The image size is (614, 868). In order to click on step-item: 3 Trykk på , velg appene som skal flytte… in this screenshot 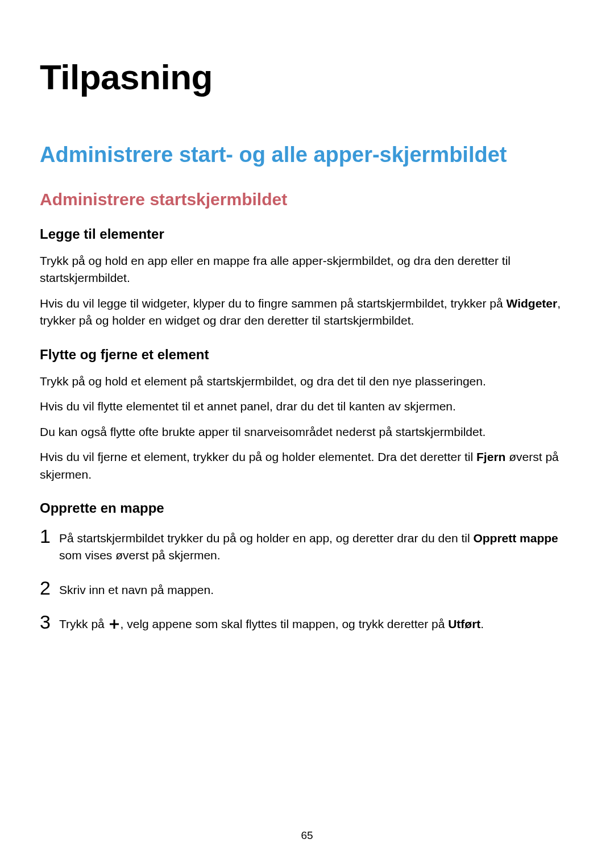, I will do `click(307, 623)`.